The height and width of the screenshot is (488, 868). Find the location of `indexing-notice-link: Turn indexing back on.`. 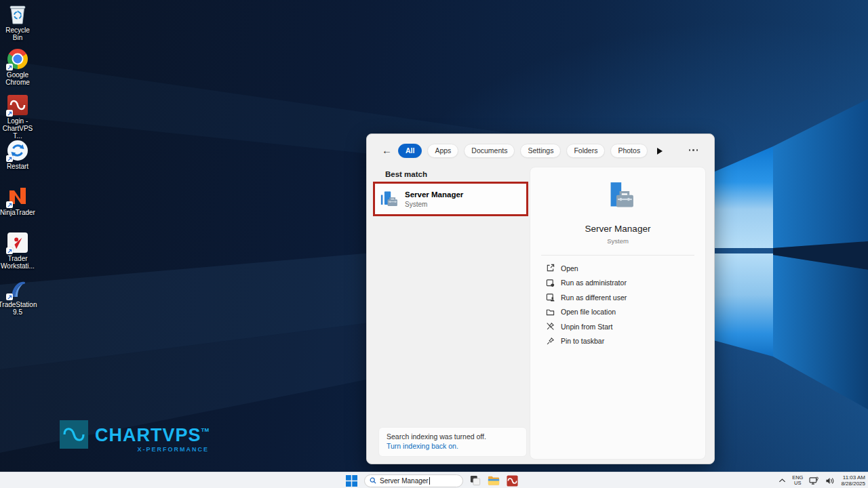

indexing-notice-link: Turn indexing back on. is located at coordinates (456, 446).